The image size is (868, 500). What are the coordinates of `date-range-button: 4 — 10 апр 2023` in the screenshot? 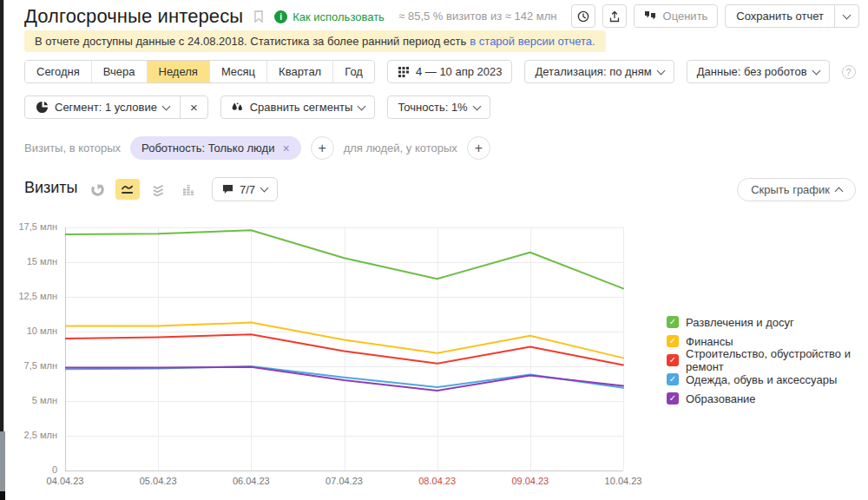 It's located at (450, 71).